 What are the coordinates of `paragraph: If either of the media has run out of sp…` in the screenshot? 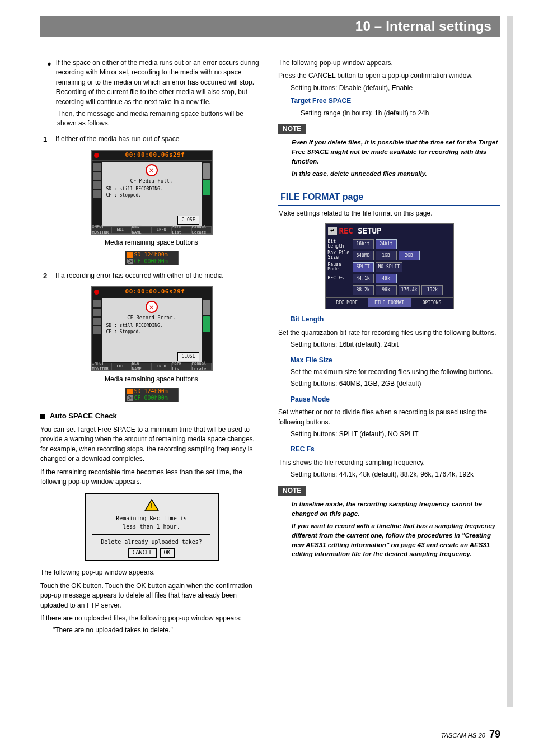 It's located at (118, 140).